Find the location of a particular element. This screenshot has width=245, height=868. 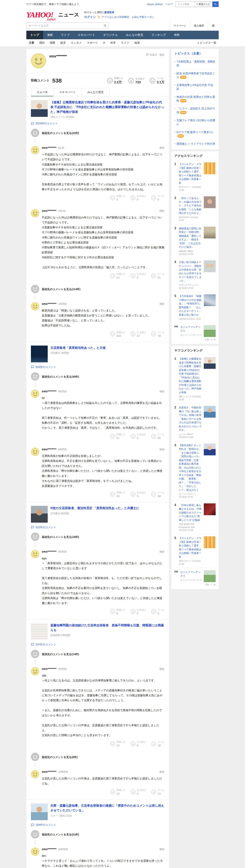

reaction-un-button: うーん13 is located at coordinates (158, 792).